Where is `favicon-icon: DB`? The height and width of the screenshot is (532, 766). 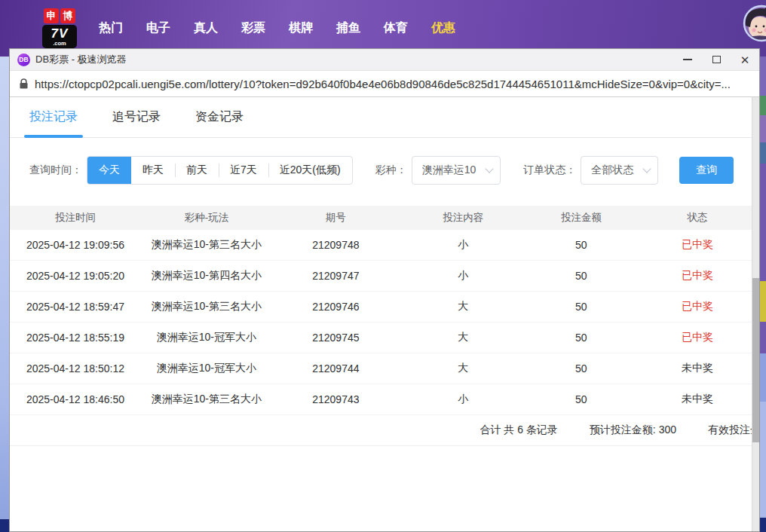
favicon-icon: DB is located at coordinates (24, 60).